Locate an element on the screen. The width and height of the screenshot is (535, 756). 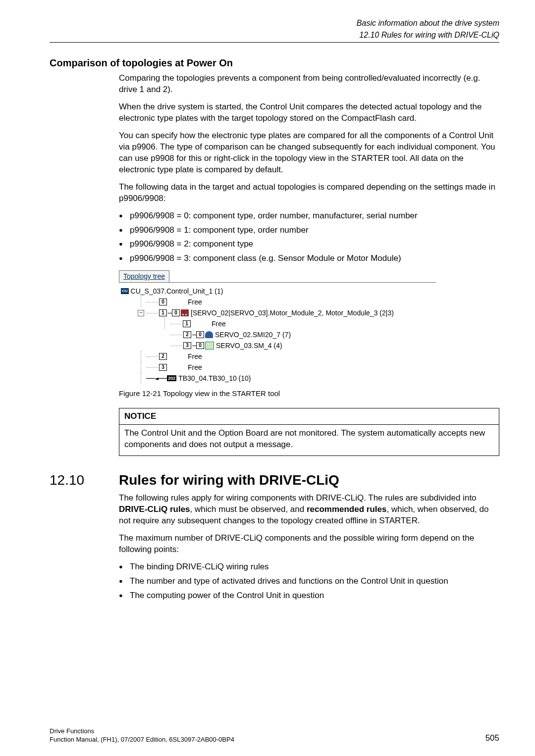
compare-bullet: p9906/9908 = 1: component type, order nu… is located at coordinates (309, 231).